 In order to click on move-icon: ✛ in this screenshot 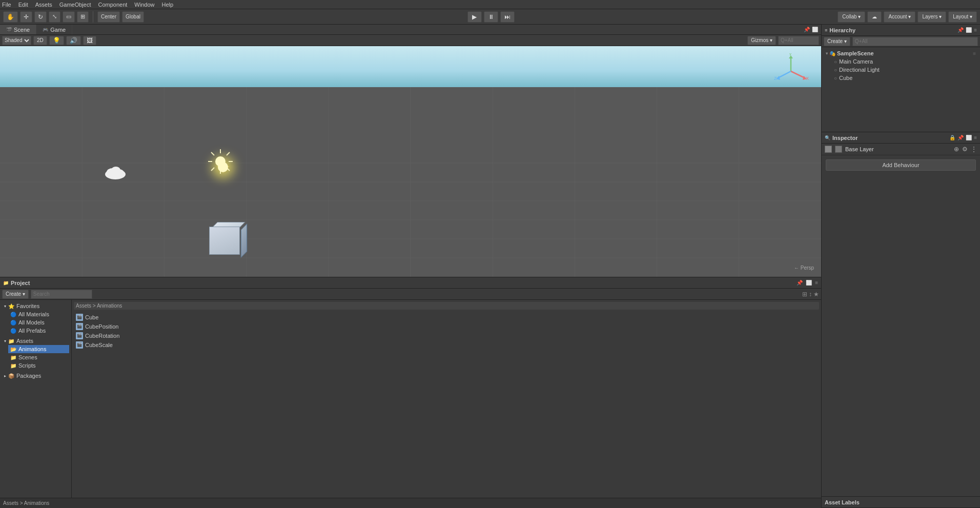, I will do `click(26, 17)`.